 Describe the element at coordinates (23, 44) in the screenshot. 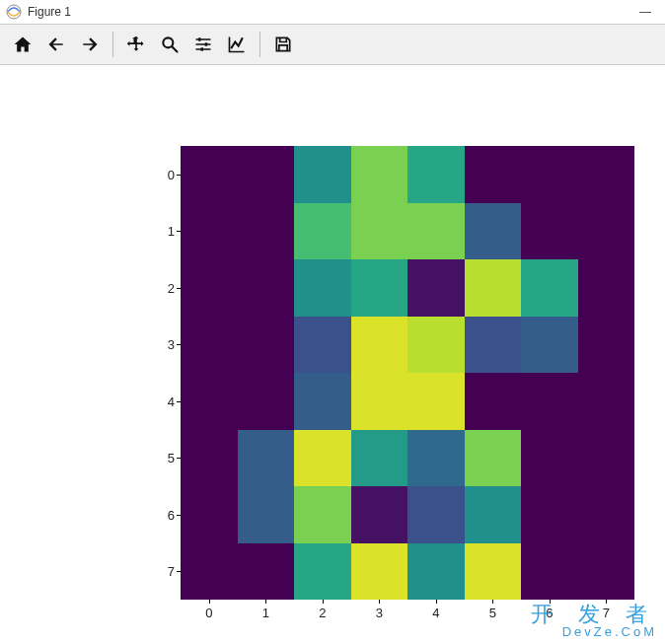

I see `home-button` at that location.